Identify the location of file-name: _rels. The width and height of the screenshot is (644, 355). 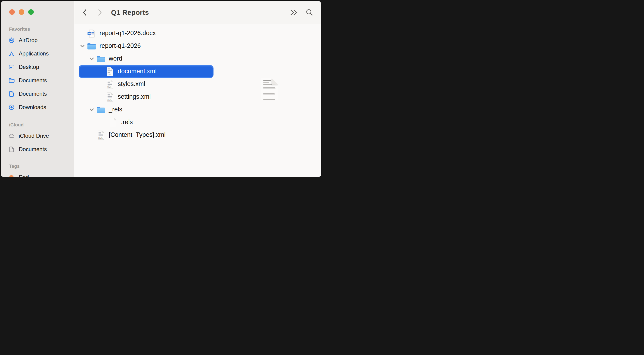
(116, 109).